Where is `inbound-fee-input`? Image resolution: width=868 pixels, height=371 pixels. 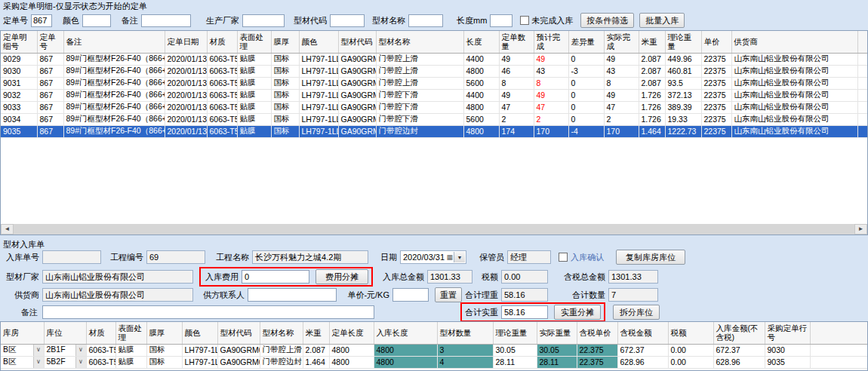
inbound-fee-input is located at coordinates (275, 277).